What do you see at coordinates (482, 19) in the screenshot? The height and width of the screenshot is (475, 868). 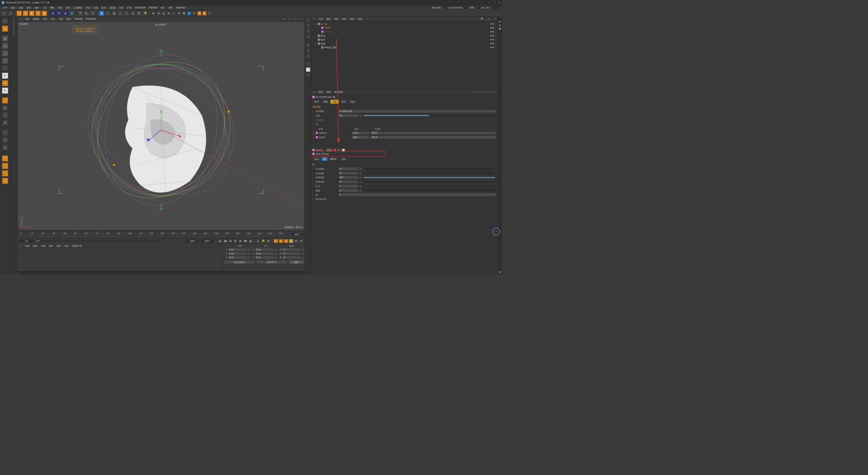 I see `om-search-icon: 🔍` at bounding box center [482, 19].